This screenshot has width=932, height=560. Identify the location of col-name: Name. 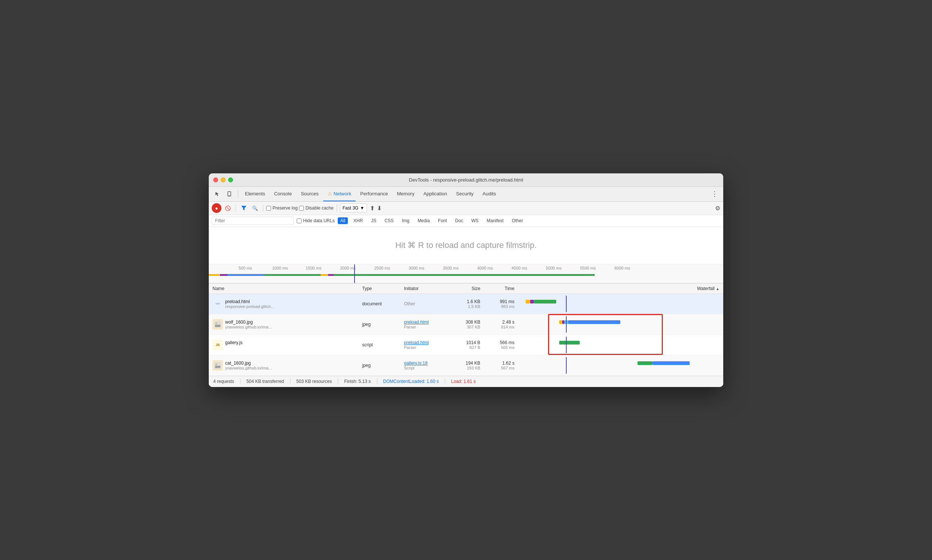
(284, 288).